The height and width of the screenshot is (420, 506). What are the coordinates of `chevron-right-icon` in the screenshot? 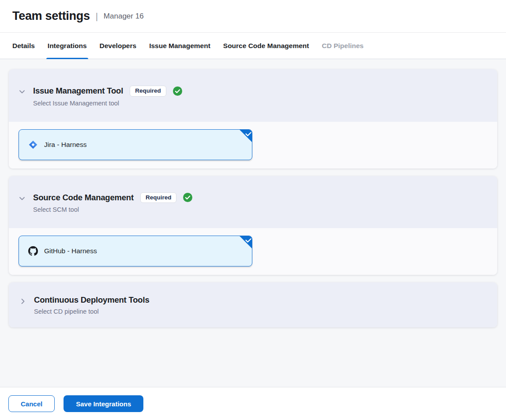 It's located at (23, 301).